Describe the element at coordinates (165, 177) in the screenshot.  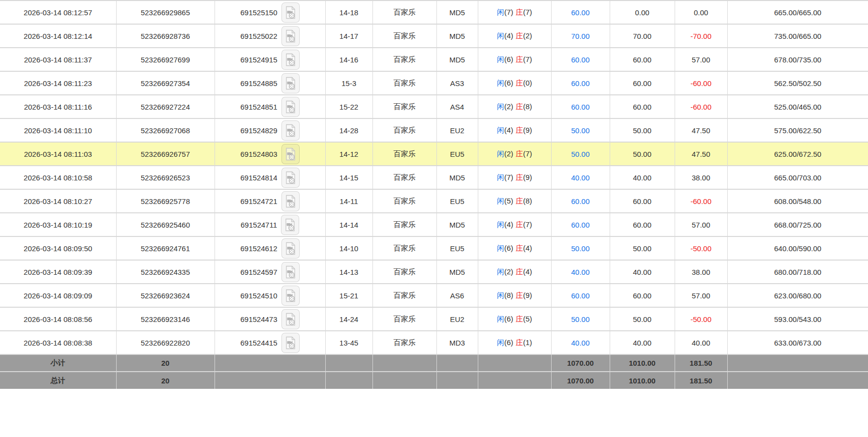
I see `cell-order-id: 523266926523` at that location.